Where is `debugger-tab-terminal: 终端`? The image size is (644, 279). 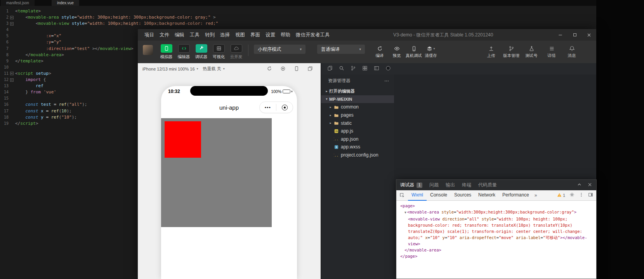
debugger-tab-terminal: 终端 is located at coordinates (467, 185).